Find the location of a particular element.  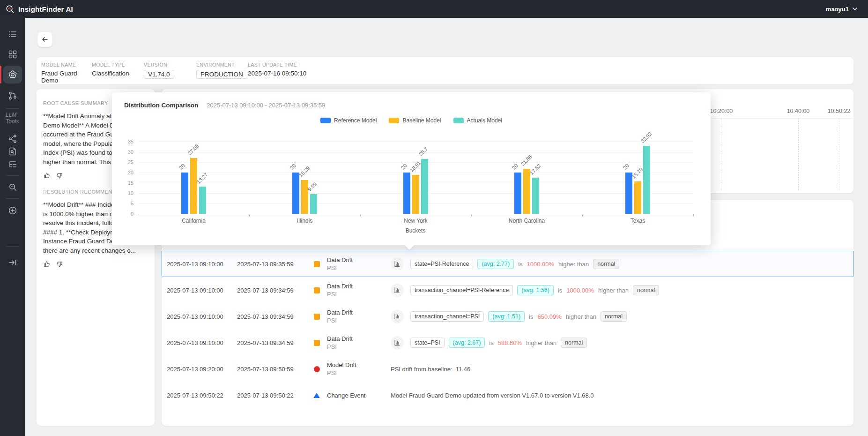

insightfinder-logo-icon is located at coordinates (10, 9).